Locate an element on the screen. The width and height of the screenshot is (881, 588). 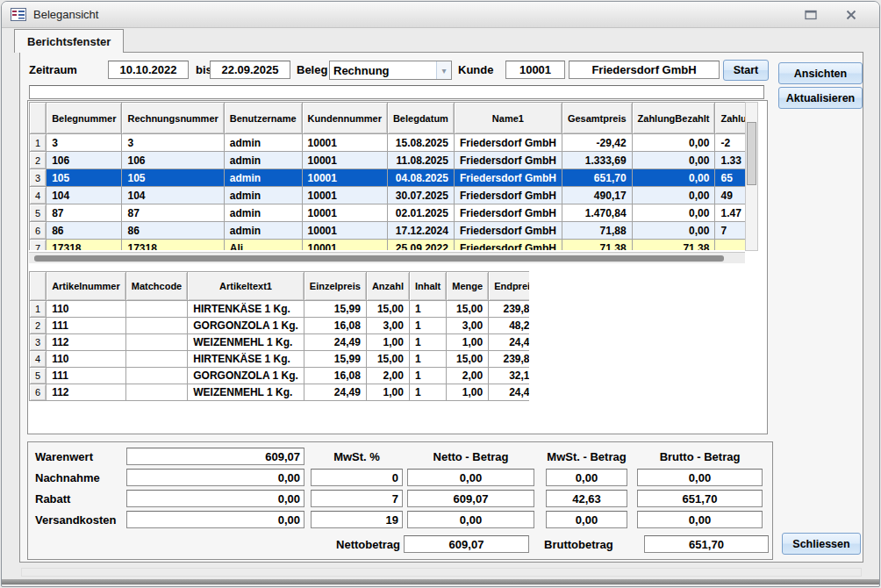
nettobetrag-total-field is located at coordinates (467, 544).